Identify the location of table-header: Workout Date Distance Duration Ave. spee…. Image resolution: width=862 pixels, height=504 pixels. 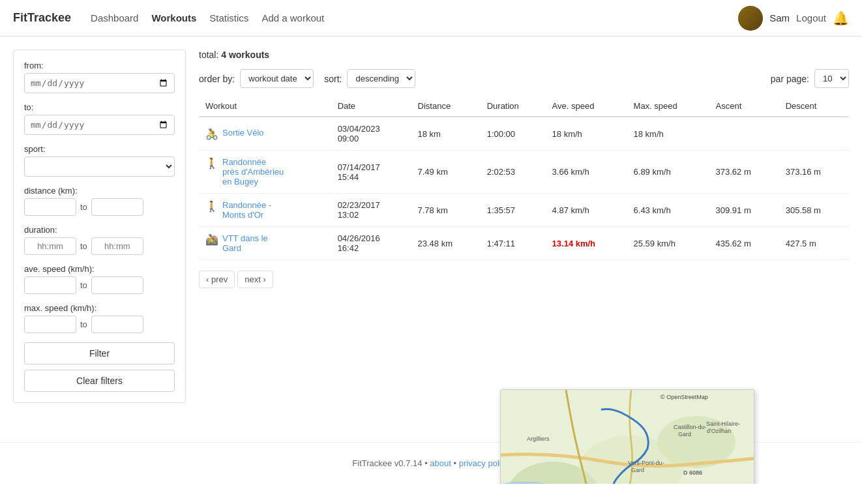
(524, 106).